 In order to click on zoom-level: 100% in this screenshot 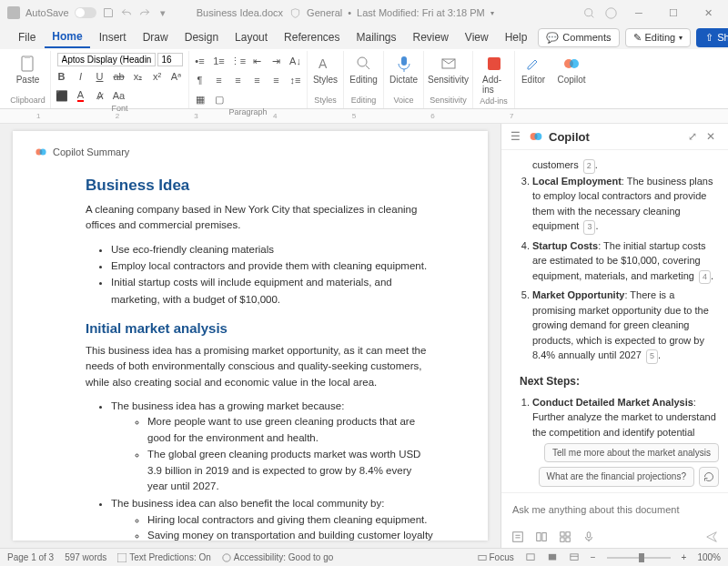, I will do `click(709, 557)`.